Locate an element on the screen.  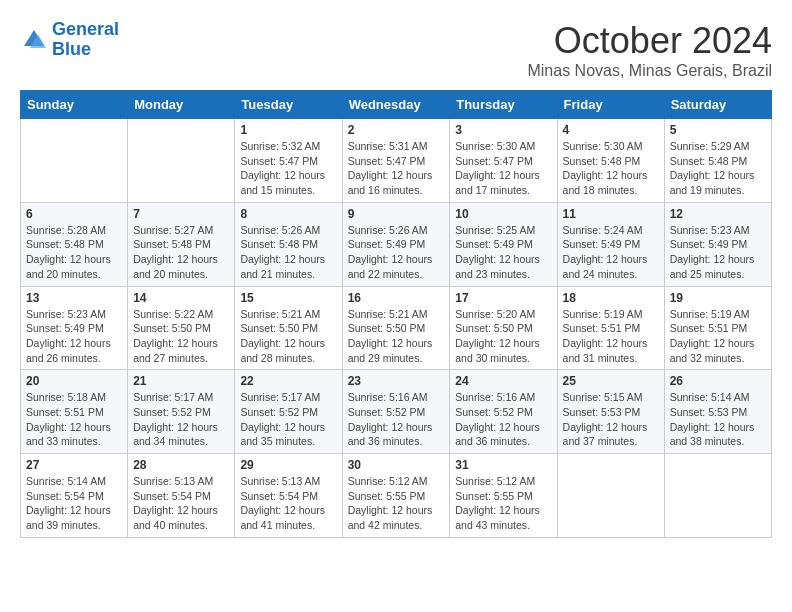
calendar-cell: 28Sunrise: 5:13 AM Sunset: 5:54 PM Dayli… is located at coordinates (182, 496).